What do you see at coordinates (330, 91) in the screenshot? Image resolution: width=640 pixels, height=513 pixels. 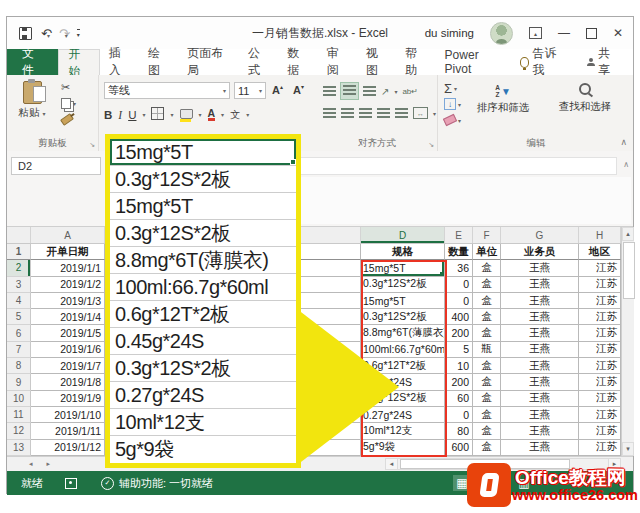 I see `align-top-icon` at bounding box center [330, 91].